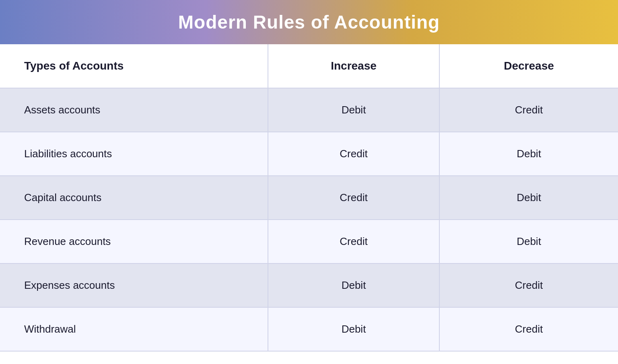 This screenshot has height=364, width=618. What do you see at coordinates (309, 66) in the screenshot?
I see `table-header-row: Types of Accounts Increase Decrease` at bounding box center [309, 66].